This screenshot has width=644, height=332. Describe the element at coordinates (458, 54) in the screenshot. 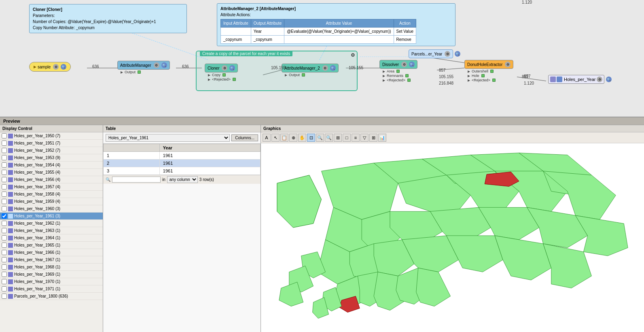

I see `parcels-year-search-icon: 🔍` at that location.